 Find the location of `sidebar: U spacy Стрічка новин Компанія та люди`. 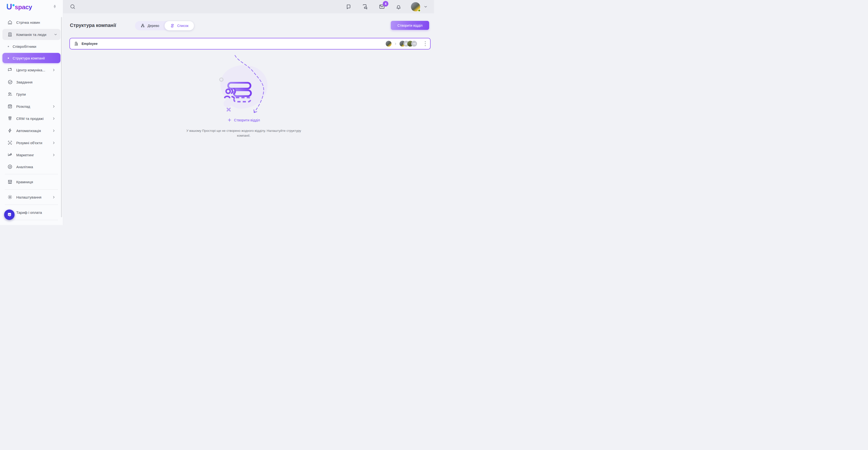

sidebar: U spacy Стрічка новин Компанія та люди is located at coordinates (32, 112).